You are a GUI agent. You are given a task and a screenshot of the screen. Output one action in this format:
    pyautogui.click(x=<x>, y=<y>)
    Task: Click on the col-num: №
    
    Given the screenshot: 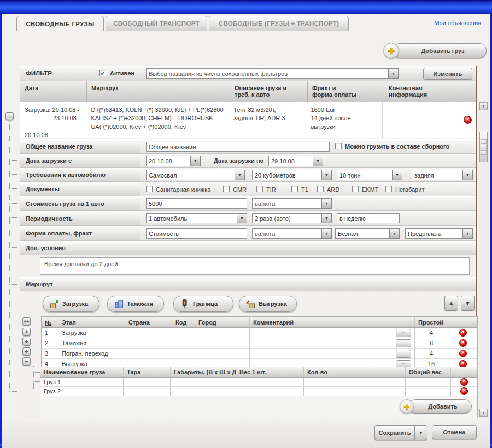 What is the action you would take?
    pyautogui.click(x=50, y=322)
    